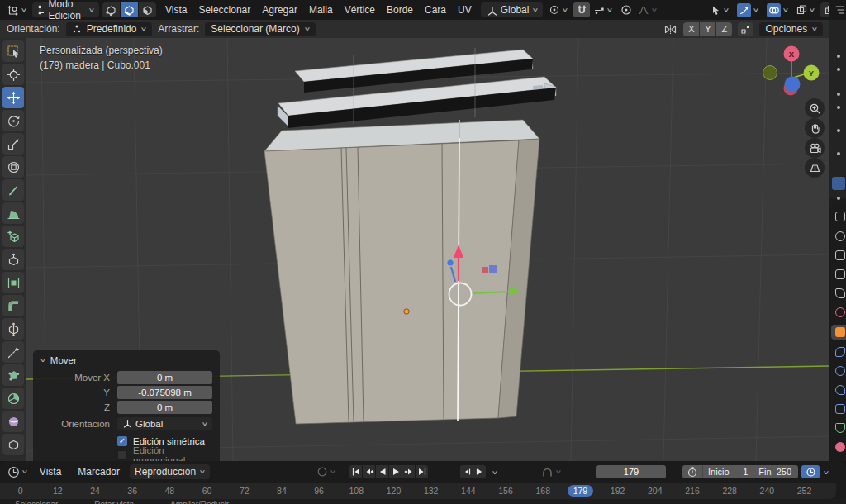 The height and width of the screenshot is (504, 846). I want to click on zoom-button, so click(815, 108).